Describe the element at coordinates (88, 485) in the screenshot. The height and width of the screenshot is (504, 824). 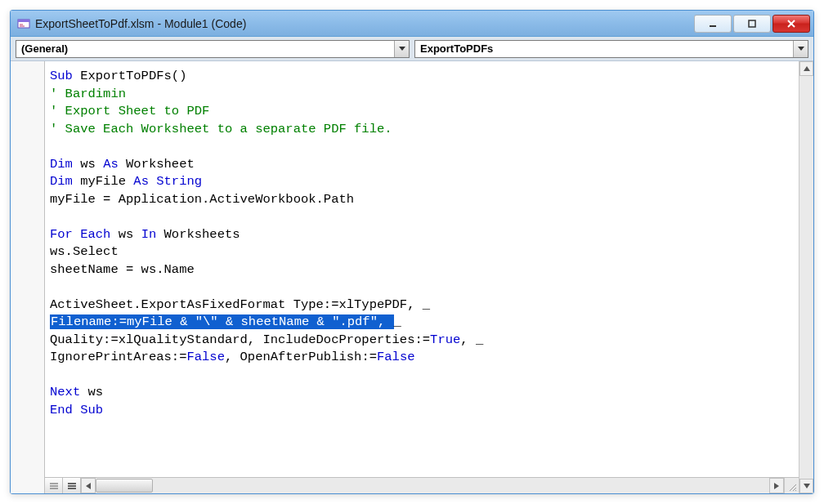
I see `scroll-left-icon` at that location.